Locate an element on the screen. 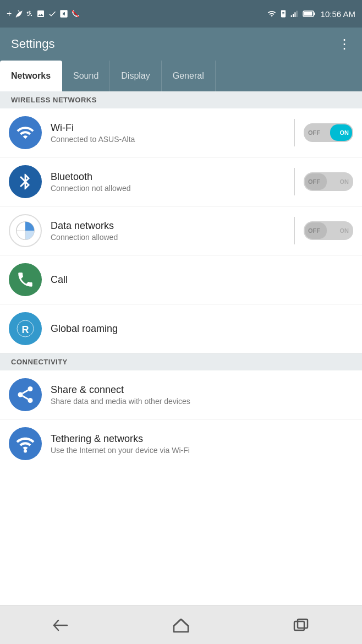 Image resolution: width=362 pixels, height=644 pixels. signal-icon is located at coordinates (295, 14).